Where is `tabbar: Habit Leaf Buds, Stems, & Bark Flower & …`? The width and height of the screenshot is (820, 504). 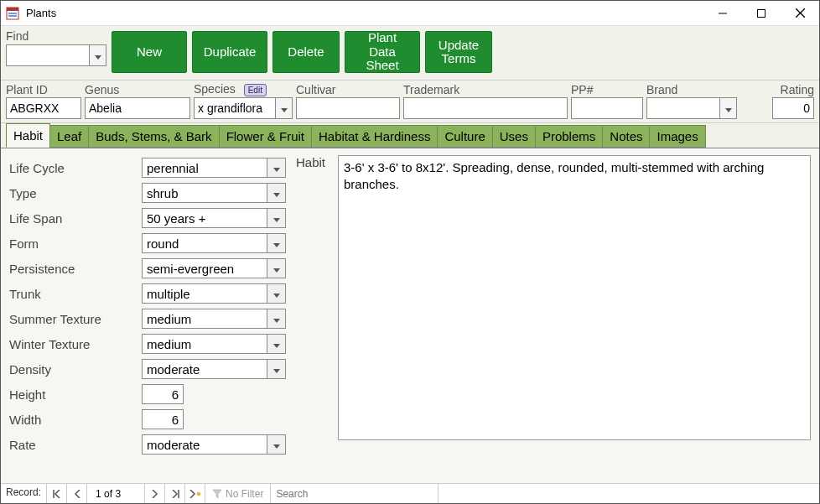
tabbar: Habit Leaf Buds, Stems, & Bark Flower & … is located at coordinates (410, 136).